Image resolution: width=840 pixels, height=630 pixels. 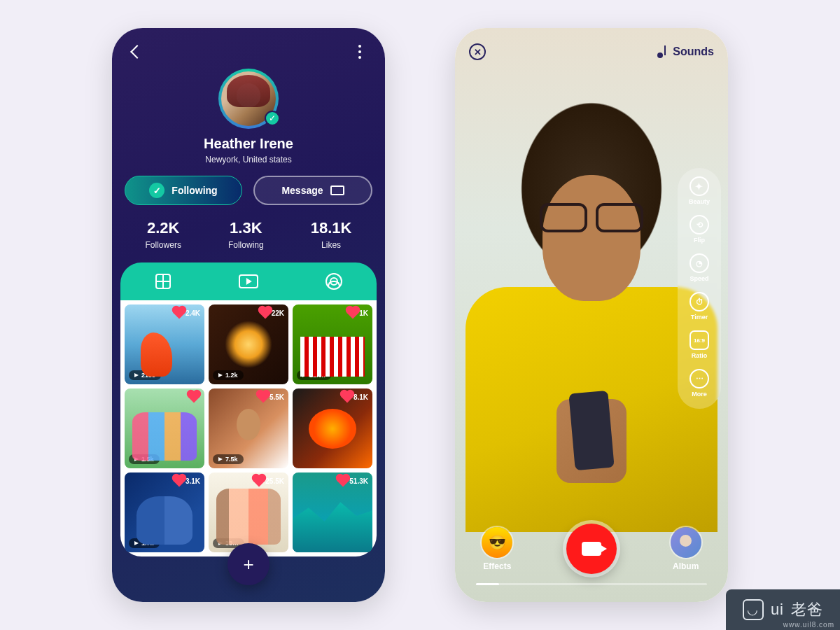 What do you see at coordinates (164, 344) in the screenshot?
I see `media-tile: 2.4K 2155` at bounding box center [164, 344].